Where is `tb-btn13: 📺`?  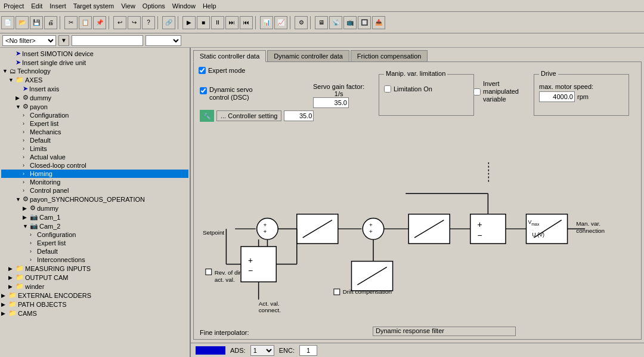
tb-btn13: 📺 is located at coordinates (350, 23).